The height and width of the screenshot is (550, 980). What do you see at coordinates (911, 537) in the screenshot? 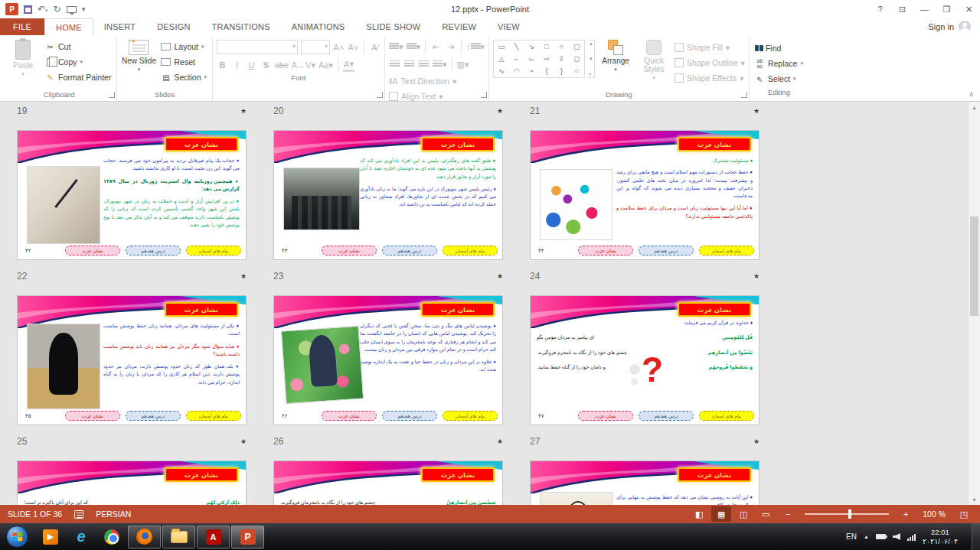
I see `network-signal-icon` at bounding box center [911, 537].